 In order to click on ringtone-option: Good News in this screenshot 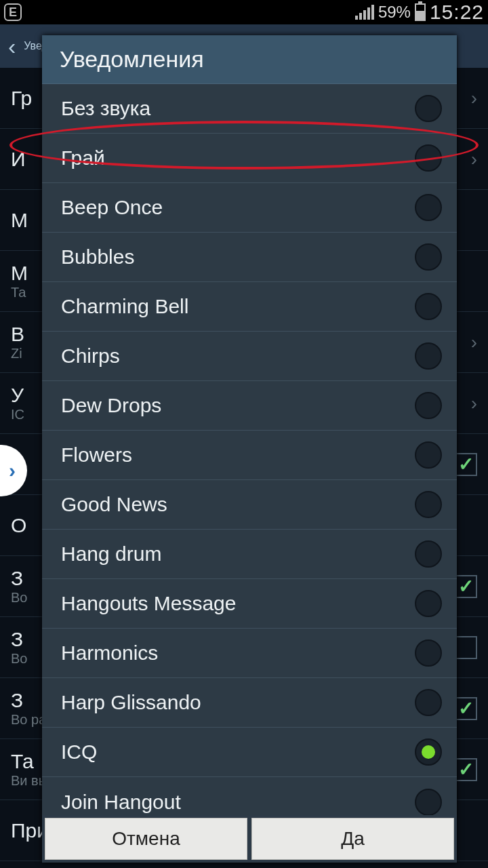, I will do `click(249, 505)`.